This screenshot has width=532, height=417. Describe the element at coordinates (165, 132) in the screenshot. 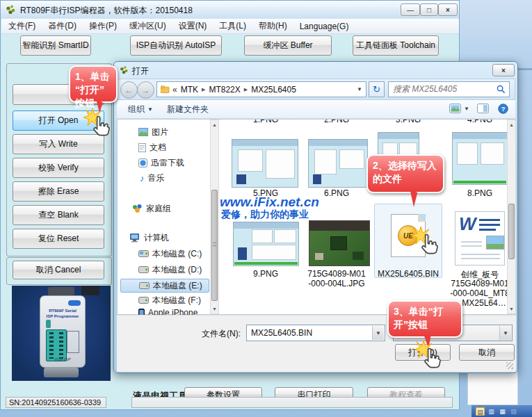

I see `tree-item-pictures: 图片` at that location.